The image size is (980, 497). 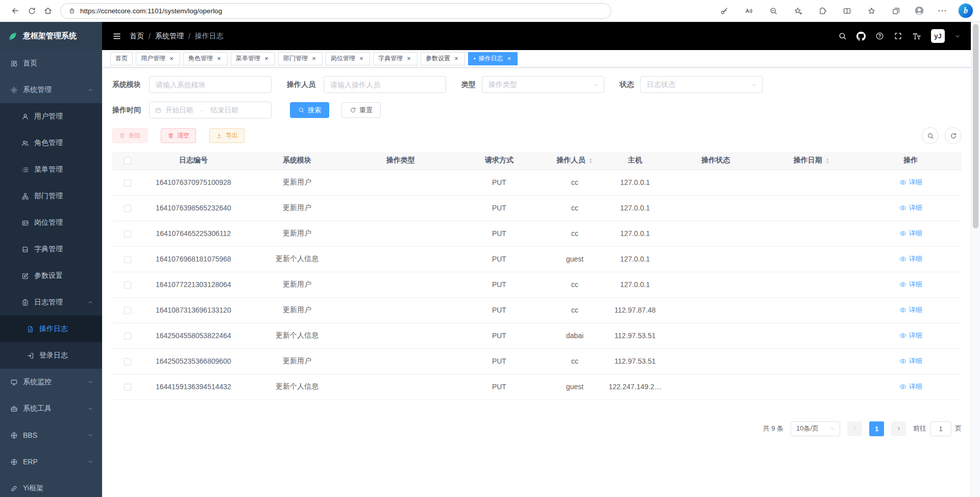 What do you see at coordinates (51, 462) in the screenshot?
I see `sidebar-item-erp: ERP` at bounding box center [51, 462].